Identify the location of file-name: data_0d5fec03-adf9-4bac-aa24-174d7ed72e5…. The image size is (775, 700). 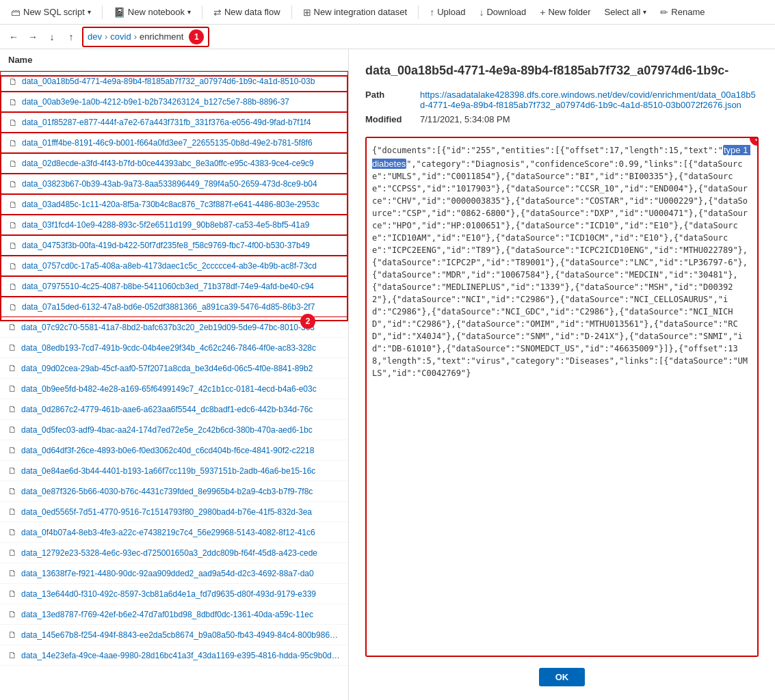
(167, 430).